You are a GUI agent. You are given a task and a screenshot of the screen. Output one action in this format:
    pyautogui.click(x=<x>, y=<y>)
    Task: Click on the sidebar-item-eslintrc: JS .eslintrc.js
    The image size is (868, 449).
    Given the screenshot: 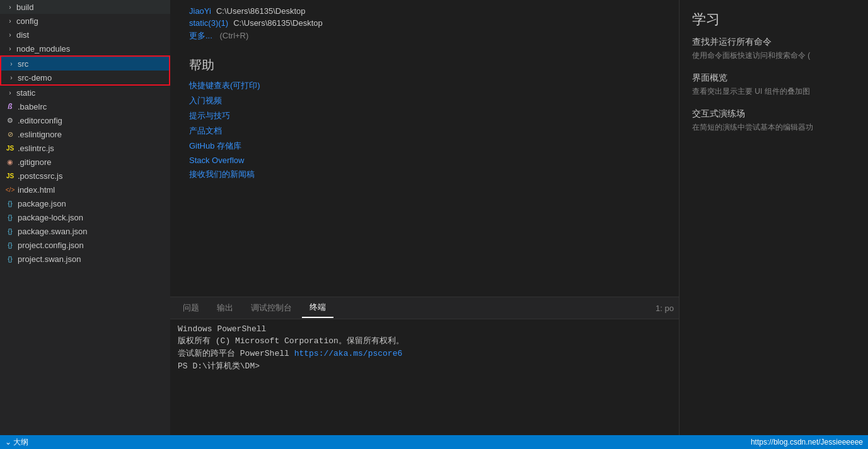 What is the action you would take?
    pyautogui.click(x=85, y=148)
    